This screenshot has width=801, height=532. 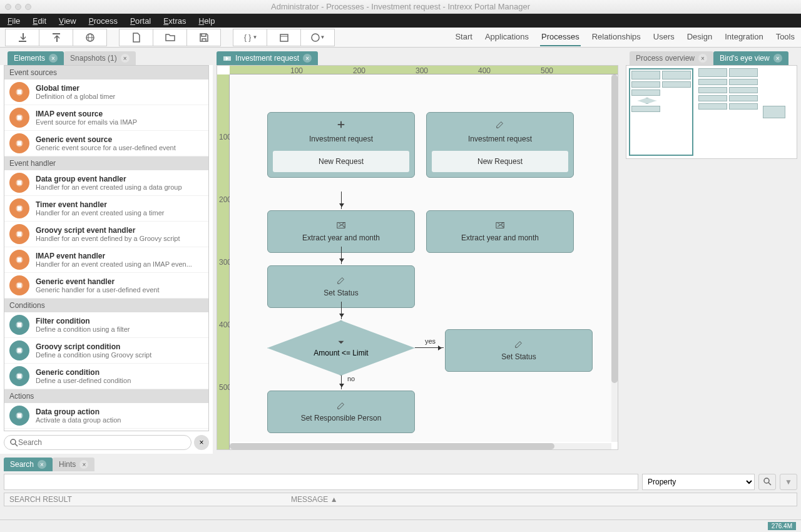 What do you see at coordinates (341, 145) in the screenshot?
I see `node-start-1: Investment request New Request` at bounding box center [341, 145].